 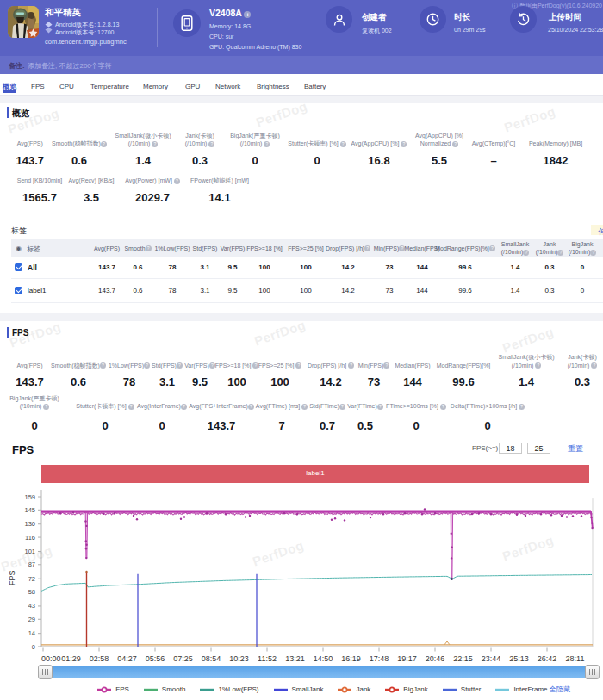 I want to click on svg-text: 87, so click(x=32, y=565).